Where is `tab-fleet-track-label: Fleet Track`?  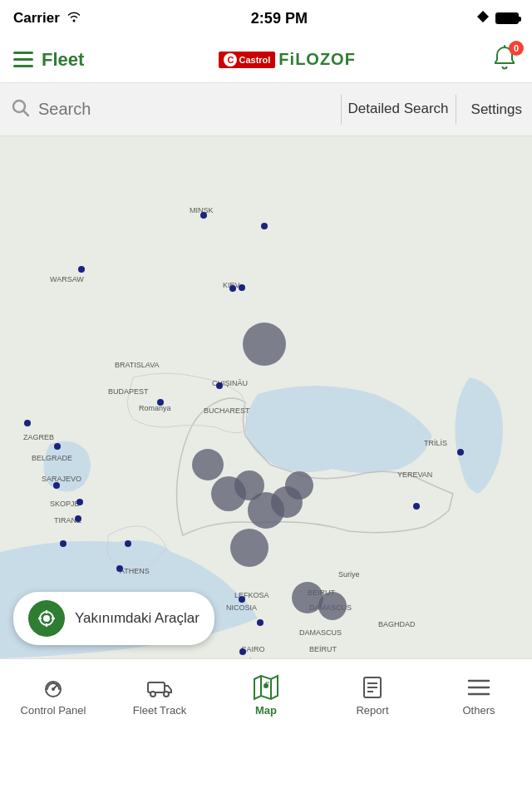 tab-fleet-track-label: Fleet Track is located at coordinates (160, 710).